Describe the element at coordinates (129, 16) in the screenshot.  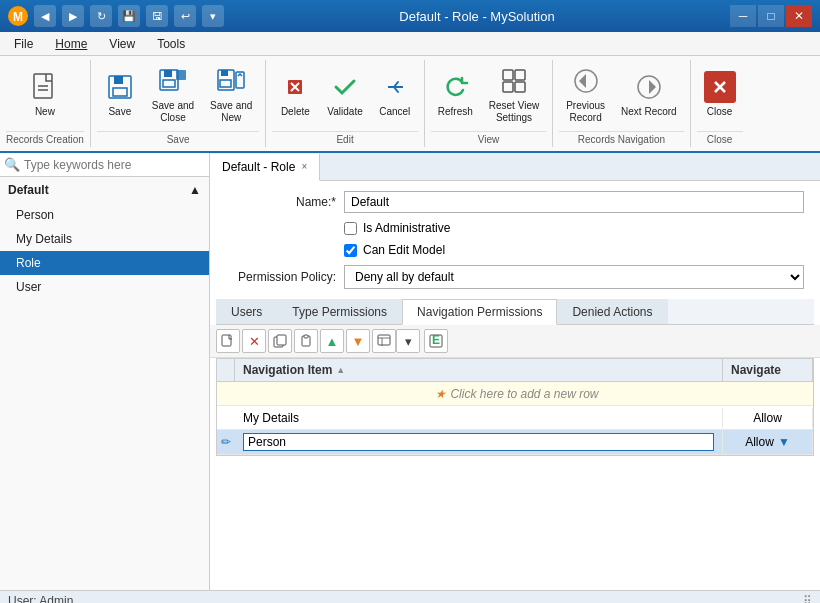
I see `save-tb-btn: 💾` at that location.